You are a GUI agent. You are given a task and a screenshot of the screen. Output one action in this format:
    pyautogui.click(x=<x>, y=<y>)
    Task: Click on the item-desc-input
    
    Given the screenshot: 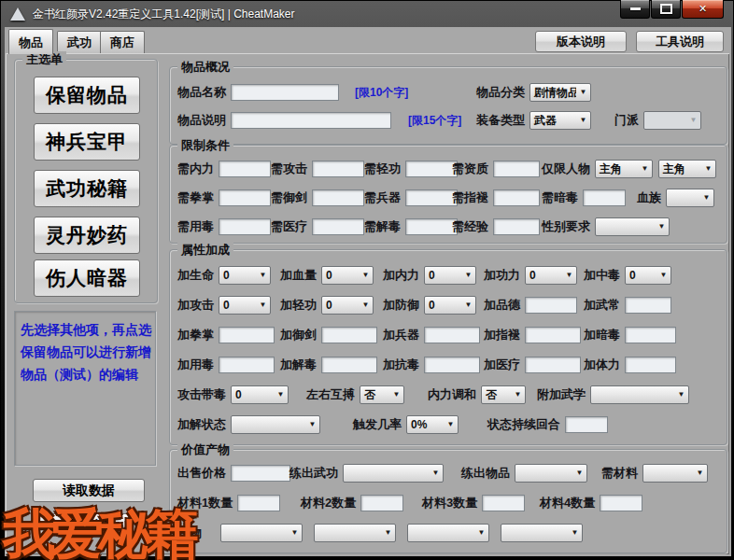 What is the action you would take?
    pyautogui.click(x=311, y=120)
    